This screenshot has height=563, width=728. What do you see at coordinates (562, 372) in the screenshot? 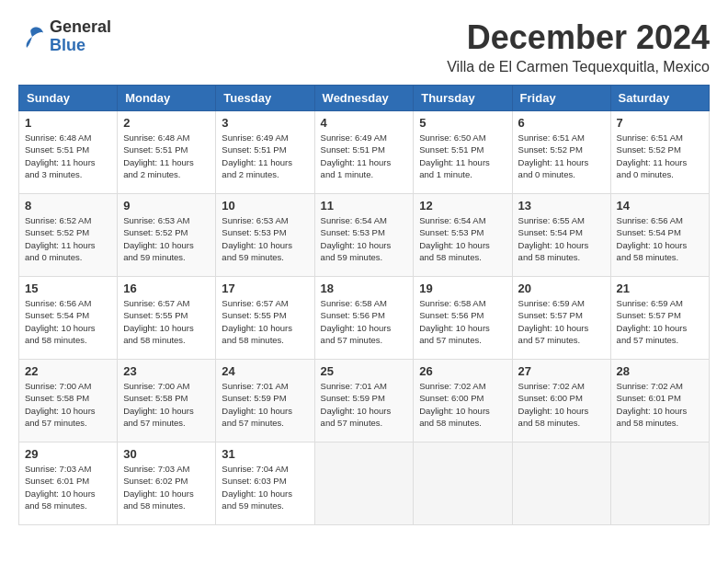
I see `day-number: 27` at bounding box center [562, 372].